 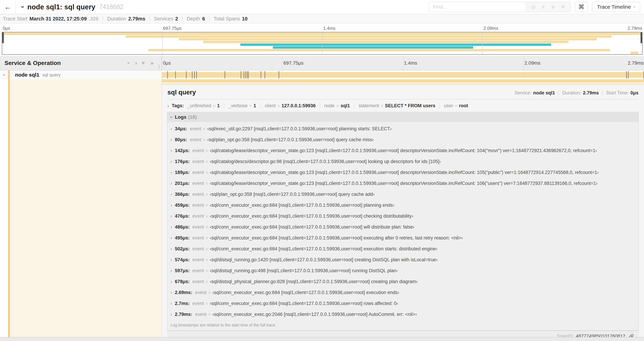 I want to click on log-entry: ›366μs:event=‹sql/plan_opt.go:358 [nsql1…, so click(x=403, y=194).